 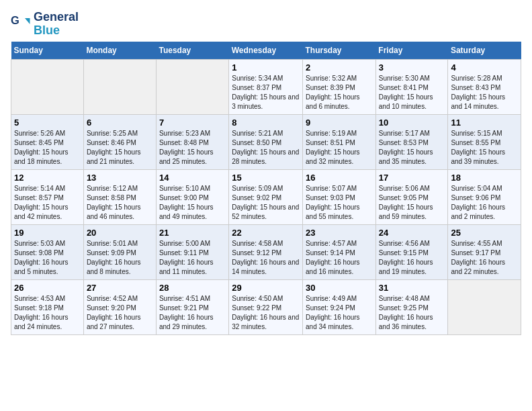 What do you see at coordinates (192, 258) in the screenshot?
I see `day-info: Sunrise: 5:00 AM Sunset: 9:11 PM Dayligh…` at bounding box center [192, 258].